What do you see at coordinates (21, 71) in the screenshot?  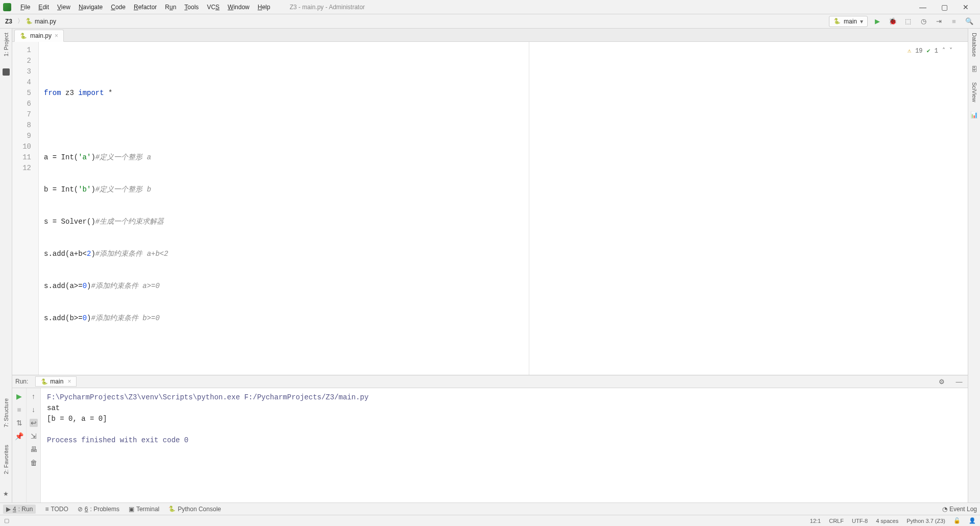 I see `line-number: 3` at bounding box center [21, 71].